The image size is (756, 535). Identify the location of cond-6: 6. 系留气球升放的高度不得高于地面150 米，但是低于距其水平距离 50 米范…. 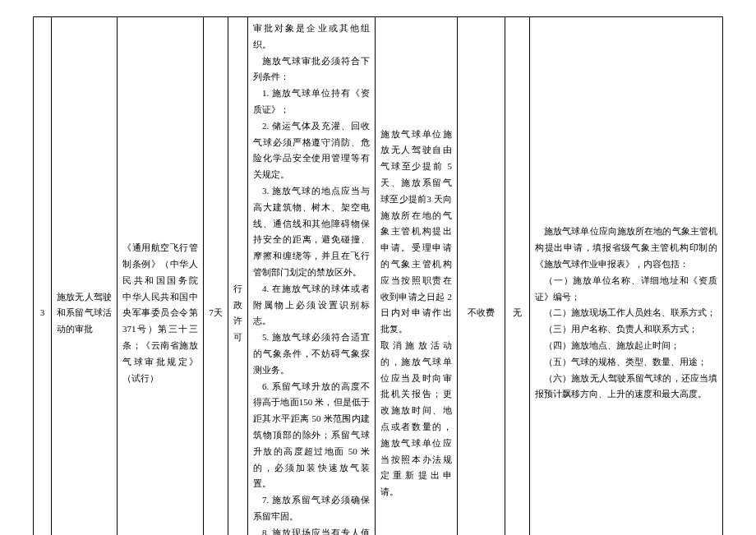
(311, 436).